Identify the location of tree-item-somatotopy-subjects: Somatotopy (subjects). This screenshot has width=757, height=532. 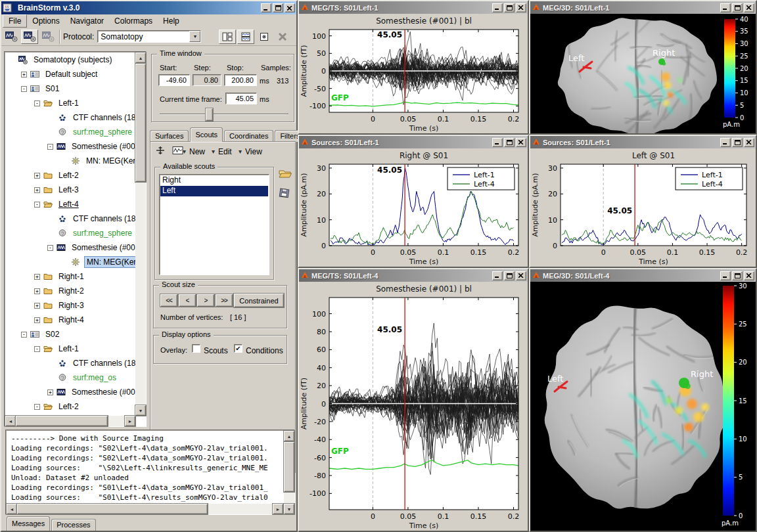
(70, 60).